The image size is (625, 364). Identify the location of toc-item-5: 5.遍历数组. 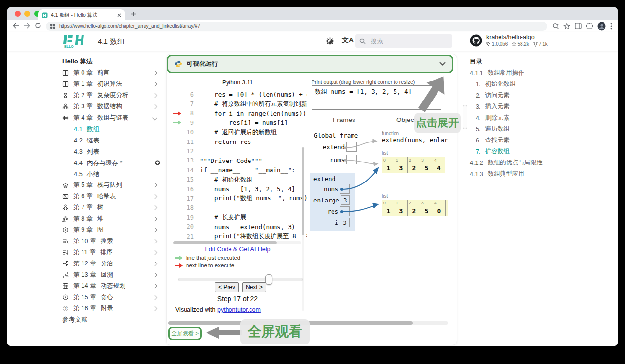
(526, 129).